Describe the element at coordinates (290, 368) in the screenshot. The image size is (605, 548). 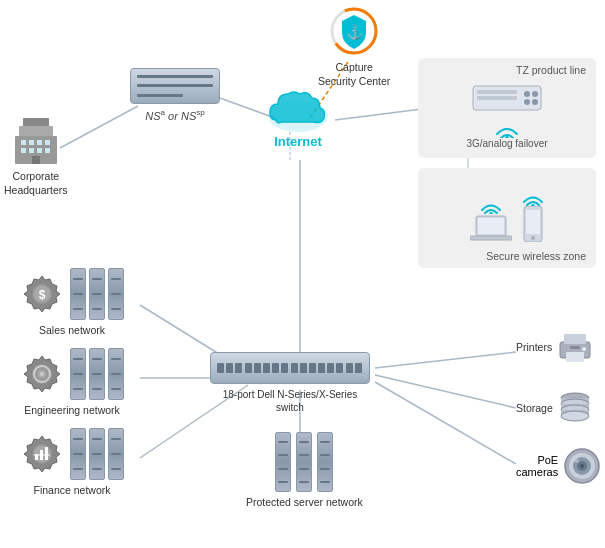
I see `switch-device-icon` at that location.